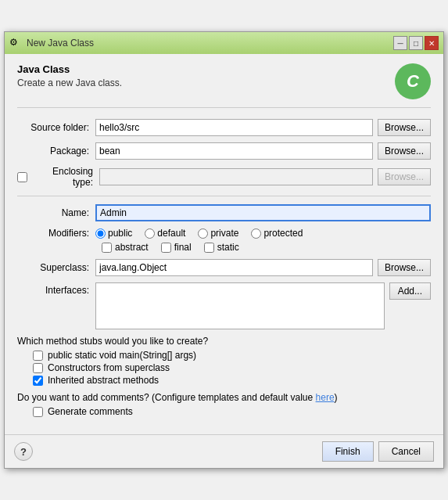 This screenshot has height=500, width=448. Describe the element at coordinates (410, 291) in the screenshot. I see `interfaces-add-button: Add...` at that location.